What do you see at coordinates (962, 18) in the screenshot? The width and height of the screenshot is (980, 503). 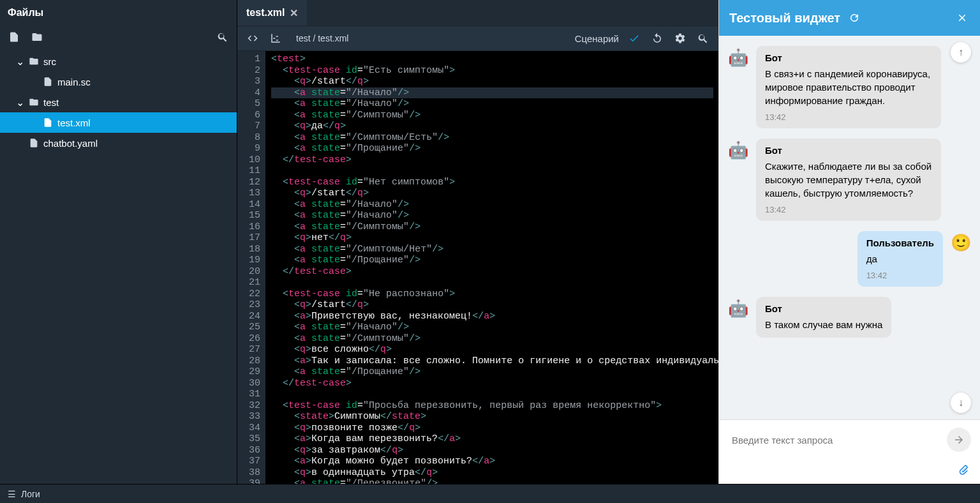 I see `close-chat-button` at bounding box center [962, 18].